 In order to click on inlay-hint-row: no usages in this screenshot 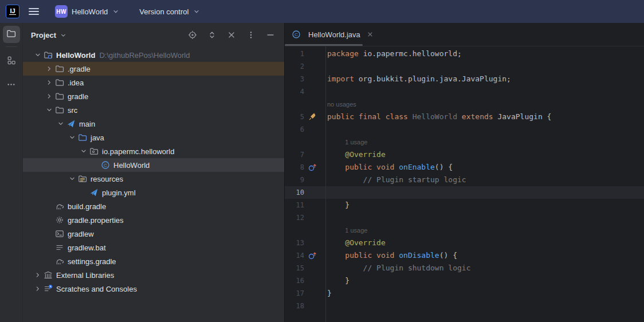, I will do `click(464, 104)`.